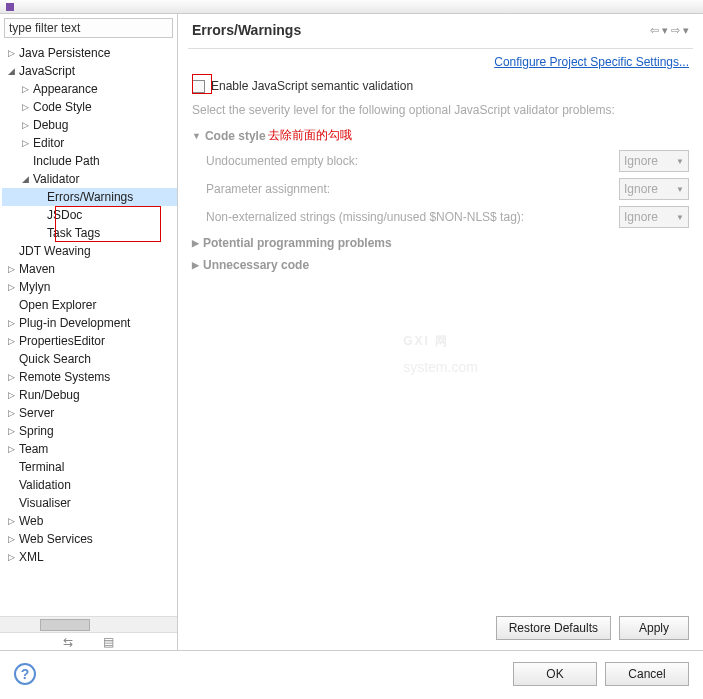 Image resolution: width=703 pixels, height=699 pixels. I want to click on tree-item-label: Errors/Warnings, so click(90, 197).